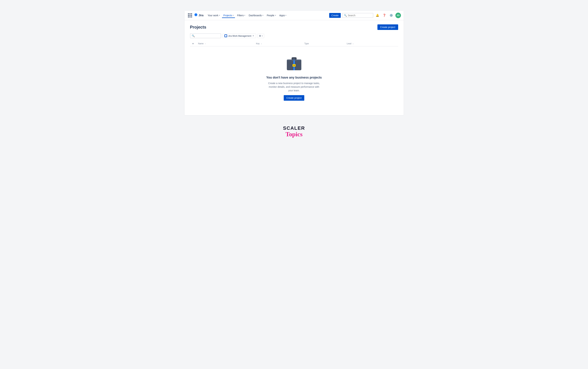  Describe the element at coordinates (294, 134) in the screenshot. I see `scaler-brand-subtitle: Topics` at that location.